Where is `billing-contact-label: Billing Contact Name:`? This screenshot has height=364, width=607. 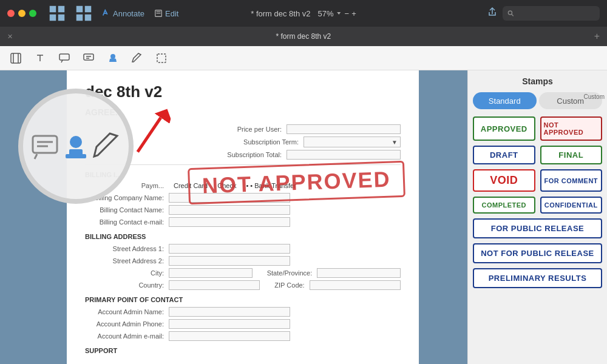 billing-contact-label: Billing Contact Name: is located at coordinates (124, 210).